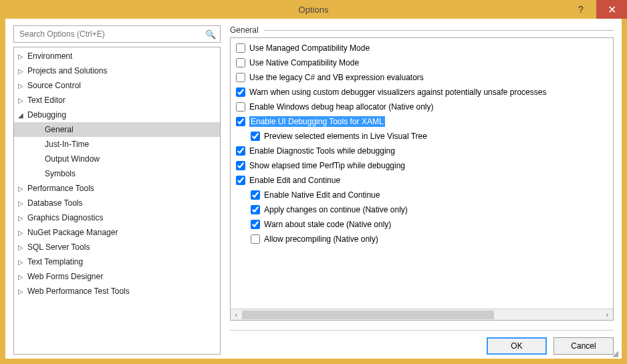 This screenshot has height=364, width=627. Describe the element at coordinates (596, 9) in the screenshot. I see `window-controls: ? ✕` at that location.